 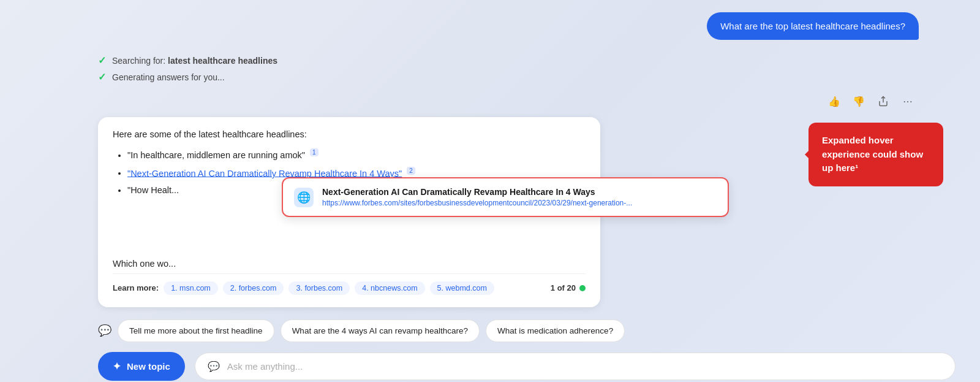 What do you see at coordinates (568, 288) in the screenshot?
I see `page-counter: 1 of 20` at bounding box center [568, 288].